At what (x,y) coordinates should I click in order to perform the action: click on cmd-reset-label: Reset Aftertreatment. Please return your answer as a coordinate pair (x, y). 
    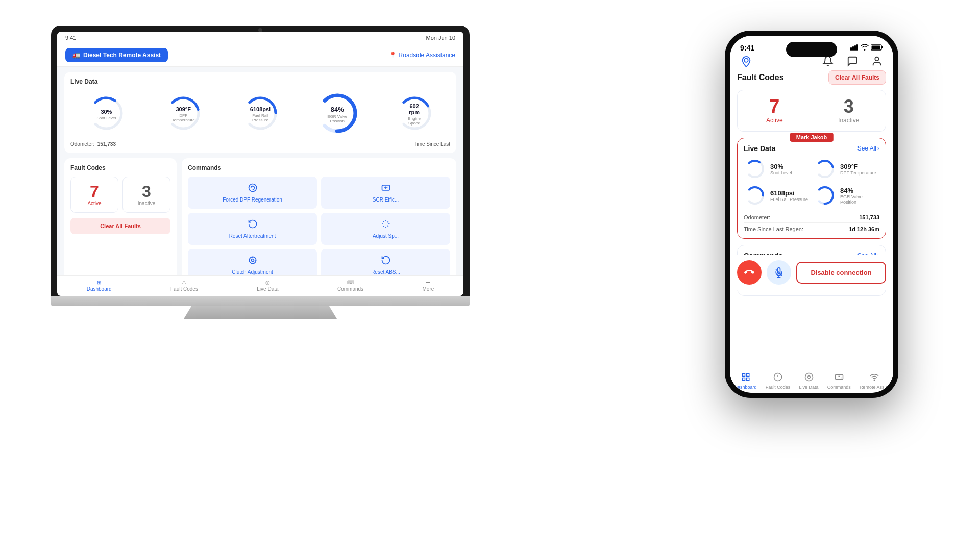
    Looking at the image, I should click on (253, 236).